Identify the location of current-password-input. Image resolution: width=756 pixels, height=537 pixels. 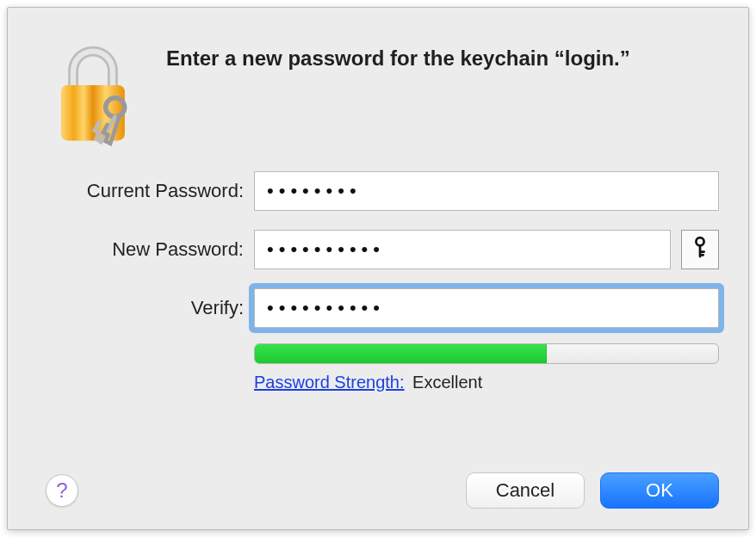
(486, 191).